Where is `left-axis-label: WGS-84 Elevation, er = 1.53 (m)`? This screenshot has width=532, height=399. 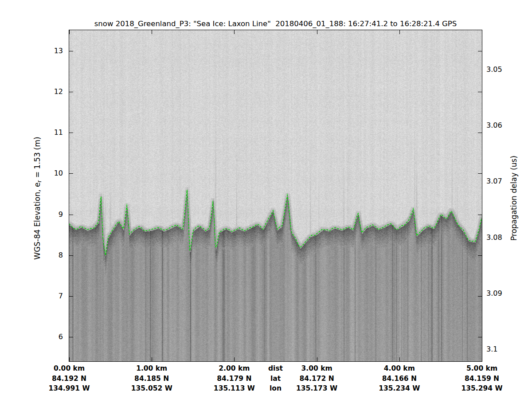 left-axis-label: WGS-84 Elevation, er = 1.53 (m) is located at coordinates (37, 198).